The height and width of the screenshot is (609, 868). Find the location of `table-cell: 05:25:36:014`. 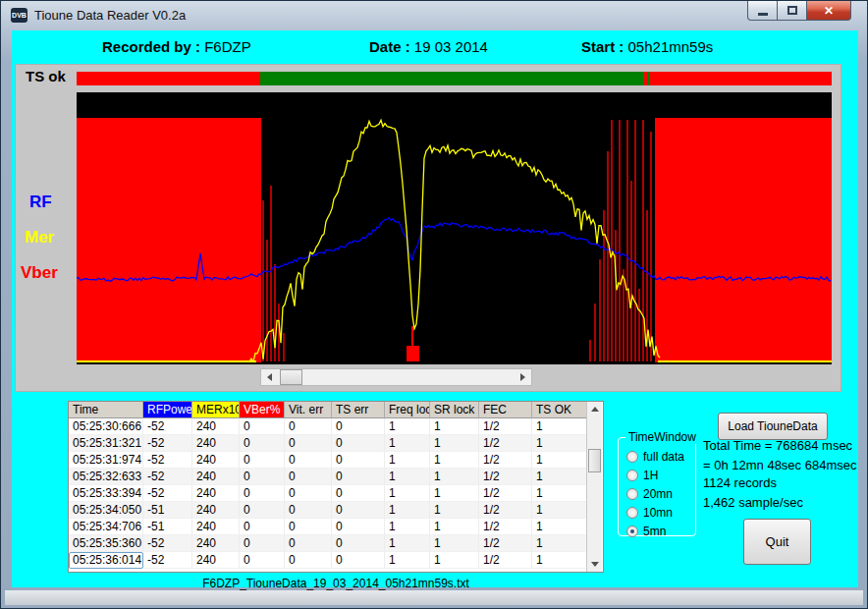

table-cell: 05:25:36:014 is located at coordinates (106, 560).